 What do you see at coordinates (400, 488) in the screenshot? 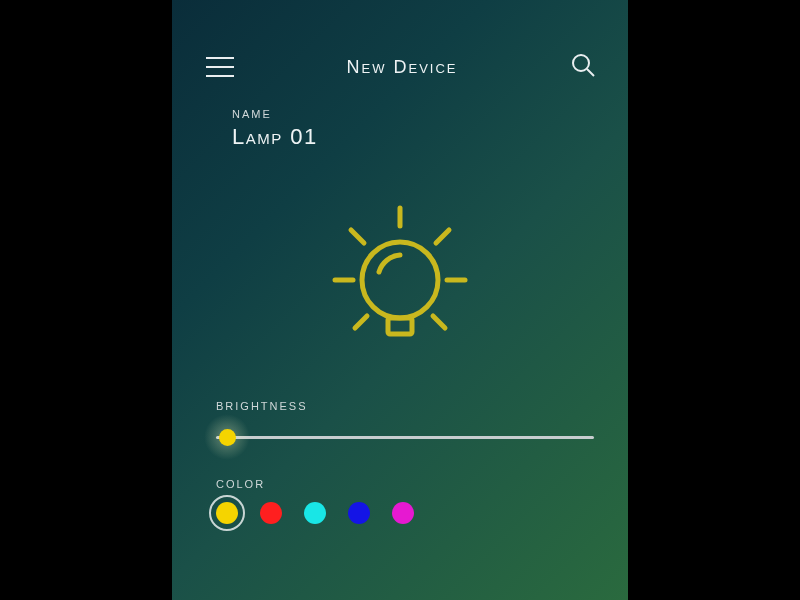
I see `color-section: COLOR` at bounding box center [400, 488].